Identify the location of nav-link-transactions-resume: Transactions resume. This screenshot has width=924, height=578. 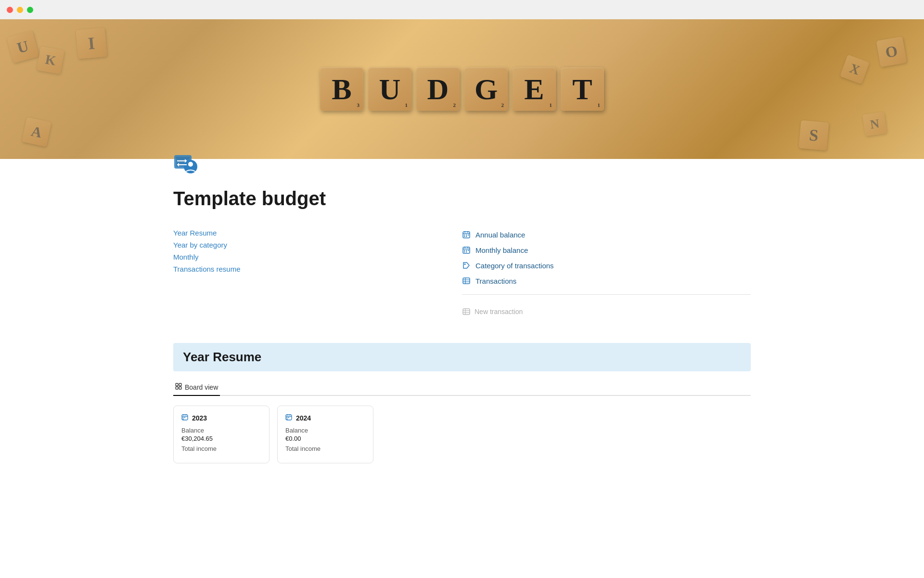
(318, 269).